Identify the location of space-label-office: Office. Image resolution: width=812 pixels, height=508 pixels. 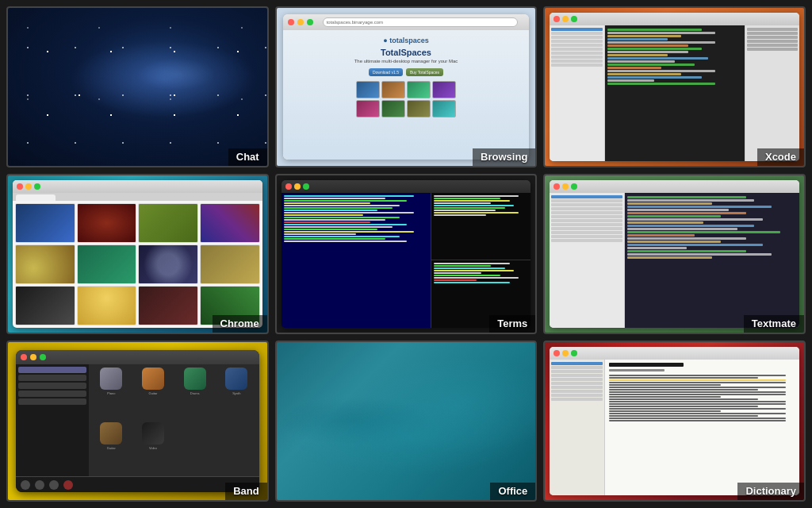
(512, 491).